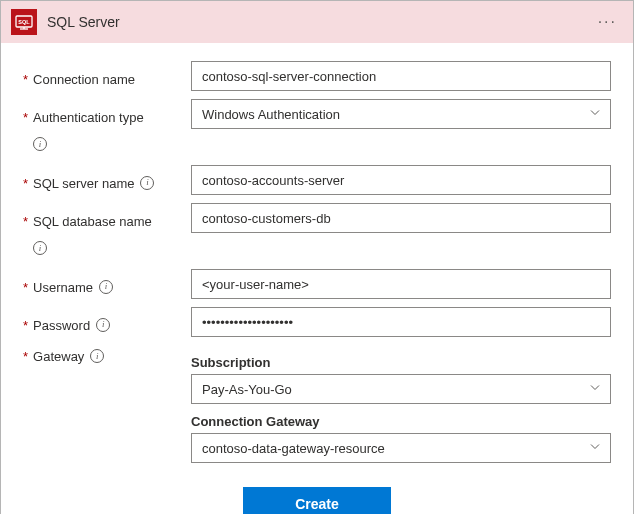 Image resolution: width=634 pixels, height=514 pixels. Describe the element at coordinates (84, 22) in the screenshot. I see `panel-title: SQL Server` at that location.